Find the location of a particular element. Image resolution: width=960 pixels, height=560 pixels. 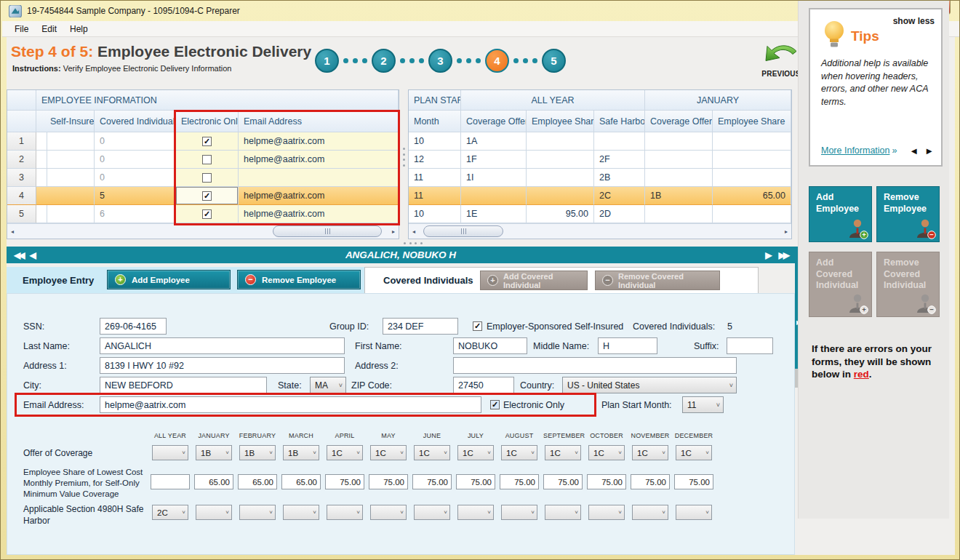

employee-share-october-field: 75.00 is located at coordinates (607, 481).